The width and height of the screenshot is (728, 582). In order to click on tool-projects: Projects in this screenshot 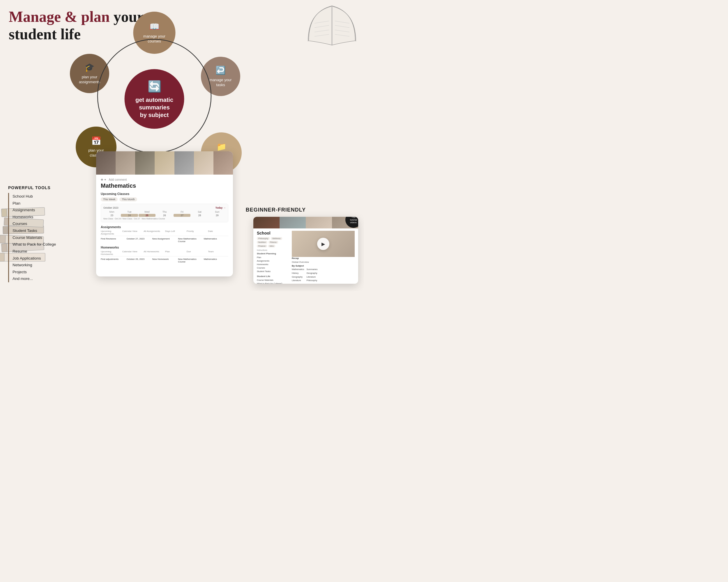, I will do `click(55, 272)`.